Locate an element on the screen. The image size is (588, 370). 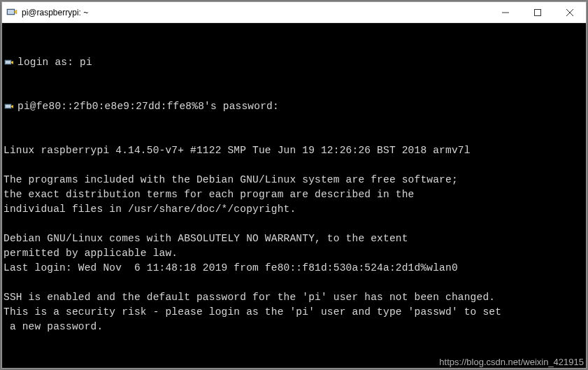
window-title: pi@raspberrypi: ~ is located at coordinates (256, 13).